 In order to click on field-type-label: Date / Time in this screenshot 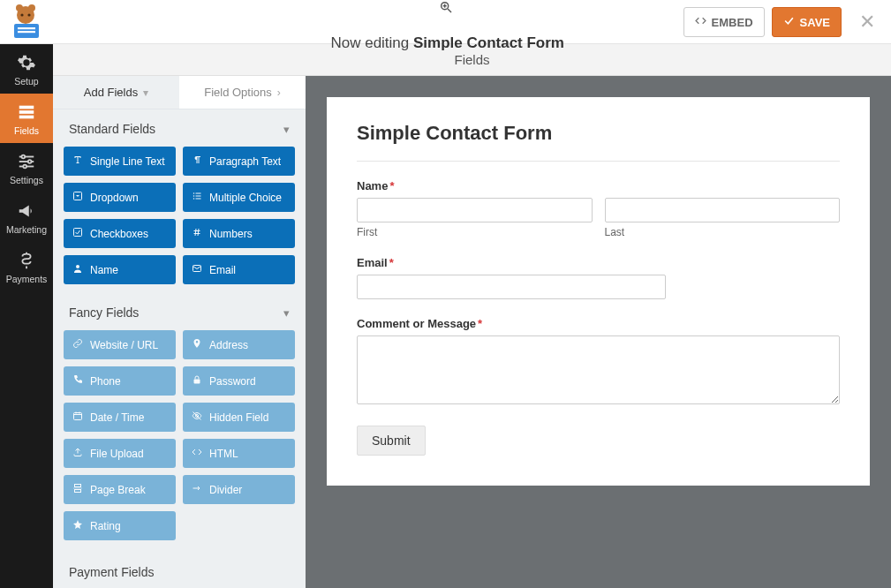, I will do `click(117, 418)`.